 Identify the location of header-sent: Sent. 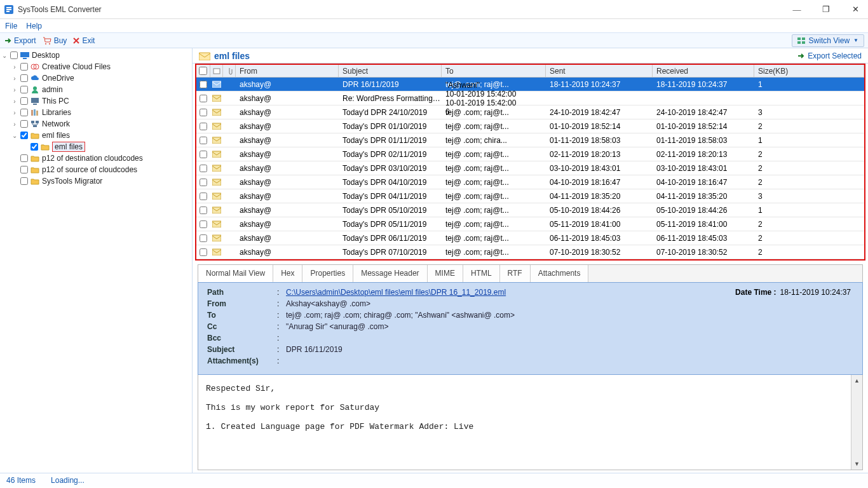
(599, 71).